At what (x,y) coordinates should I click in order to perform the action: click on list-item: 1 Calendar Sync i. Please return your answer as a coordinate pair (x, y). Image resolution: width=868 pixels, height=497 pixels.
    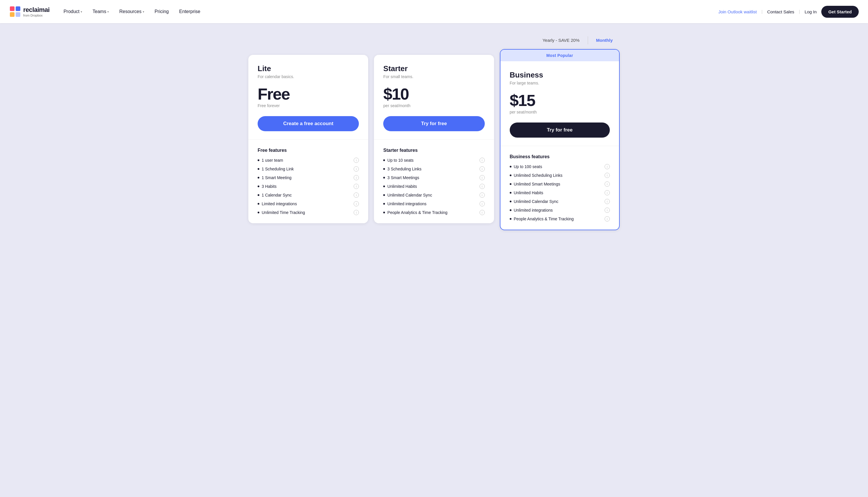
    Looking at the image, I should click on (308, 195).